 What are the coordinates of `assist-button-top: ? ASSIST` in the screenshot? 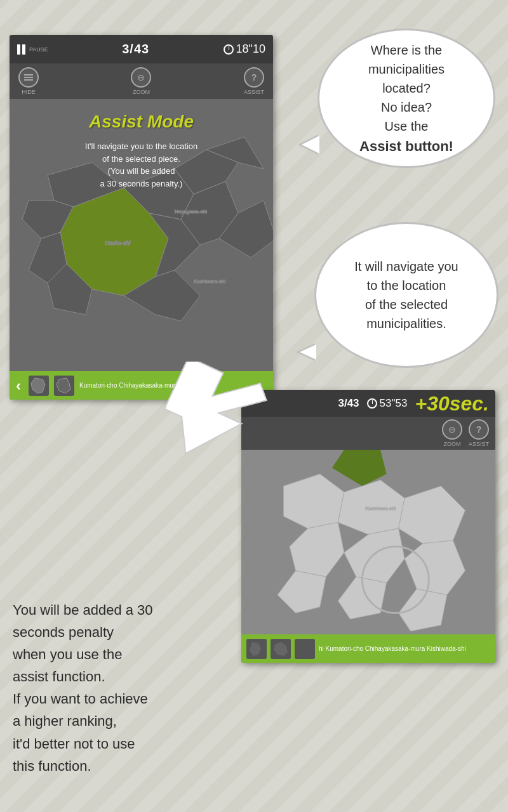 It's located at (254, 81).